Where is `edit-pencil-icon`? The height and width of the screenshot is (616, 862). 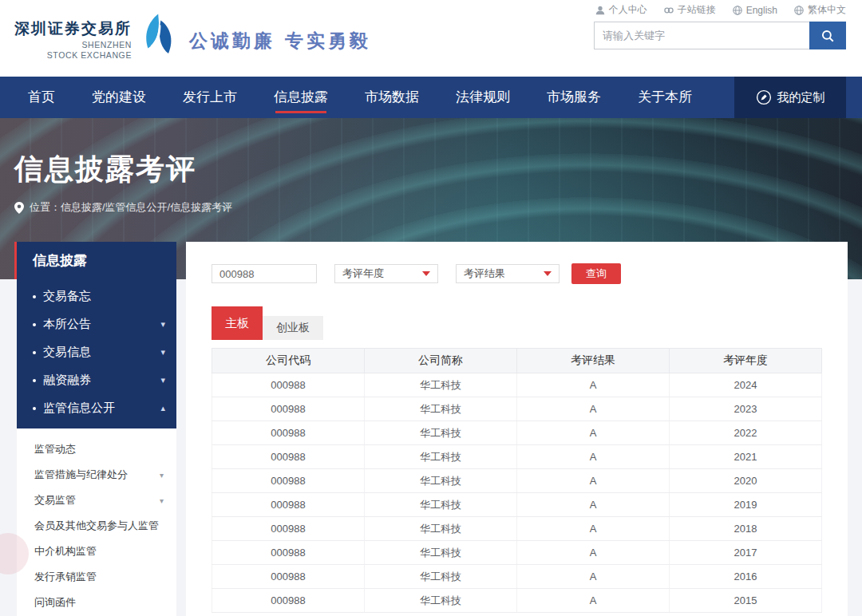
edit-pencil-icon is located at coordinates (764, 97).